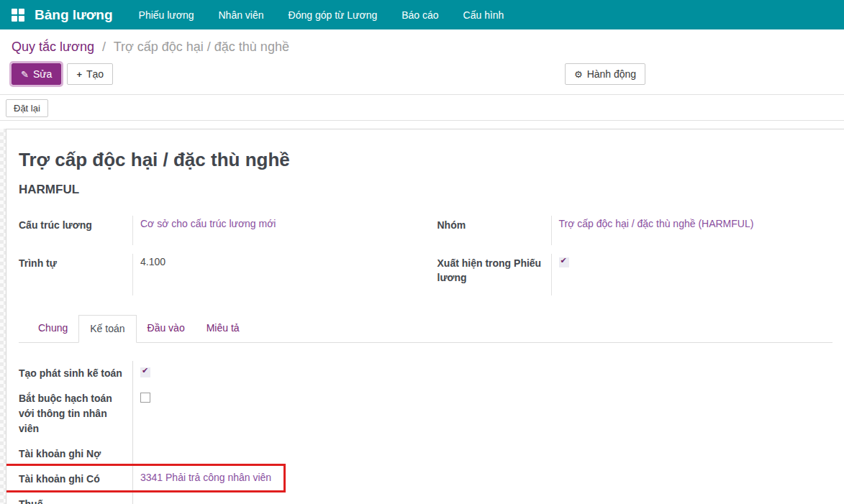 The height and width of the screenshot is (504, 844). What do you see at coordinates (145, 398) in the screenshot?
I see `force-employee-accounts-checkbox` at bounding box center [145, 398].